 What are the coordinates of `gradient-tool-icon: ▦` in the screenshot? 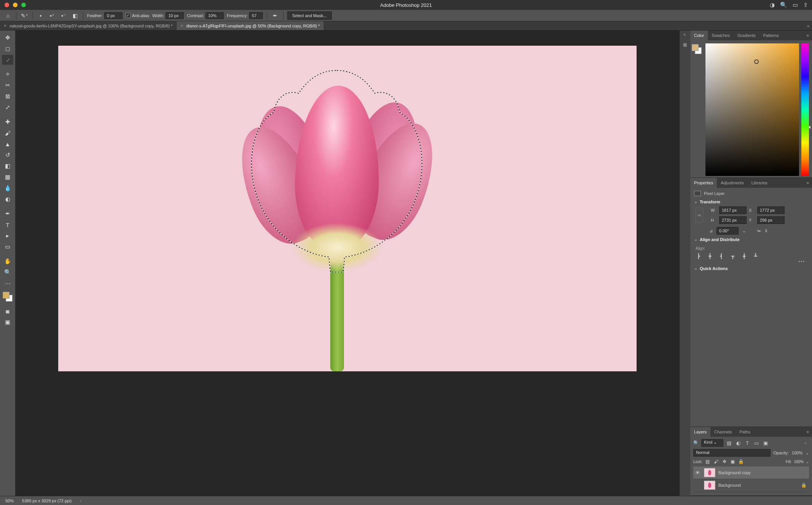 It's located at (8, 177).